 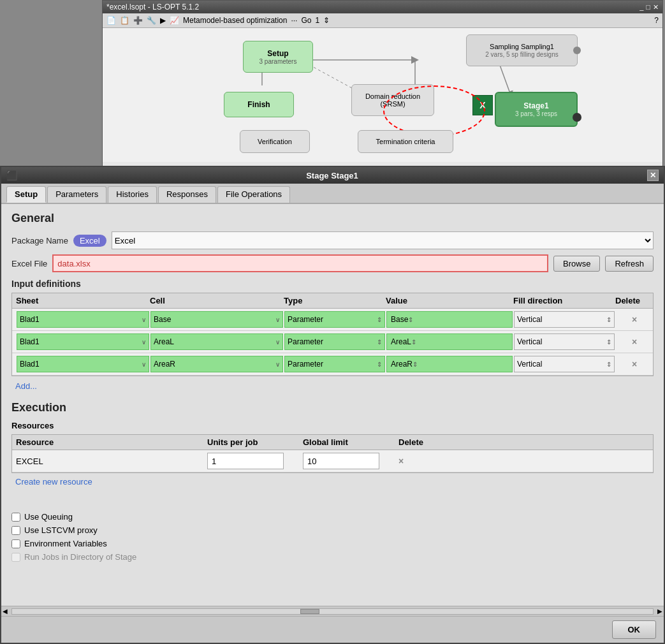 What do you see at coordinates (333, 629) in the screenshot?
I see `dialog-footer: OK` at bounding box center [333, 629].